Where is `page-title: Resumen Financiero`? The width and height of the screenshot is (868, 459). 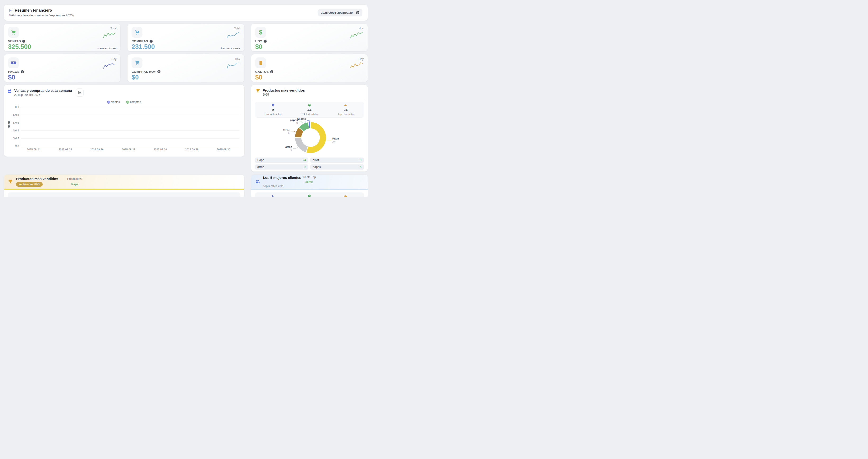 page-title: Resumen Financiero is located at coordinates (33, 10).